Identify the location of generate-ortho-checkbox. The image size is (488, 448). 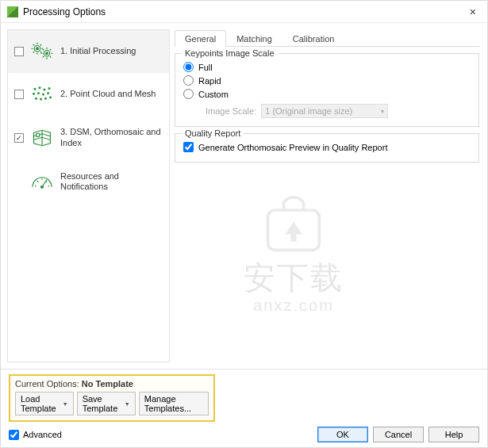
(189, 147).